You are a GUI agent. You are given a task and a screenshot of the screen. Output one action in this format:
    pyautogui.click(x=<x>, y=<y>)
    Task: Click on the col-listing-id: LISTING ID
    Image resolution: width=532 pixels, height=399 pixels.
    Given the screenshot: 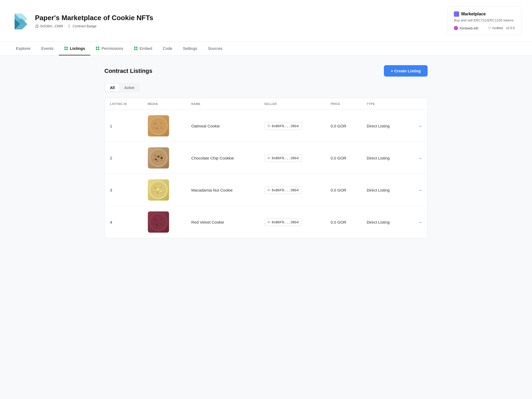 What is the action you would take?
    pyautogui.click(x=123, y=104)
    